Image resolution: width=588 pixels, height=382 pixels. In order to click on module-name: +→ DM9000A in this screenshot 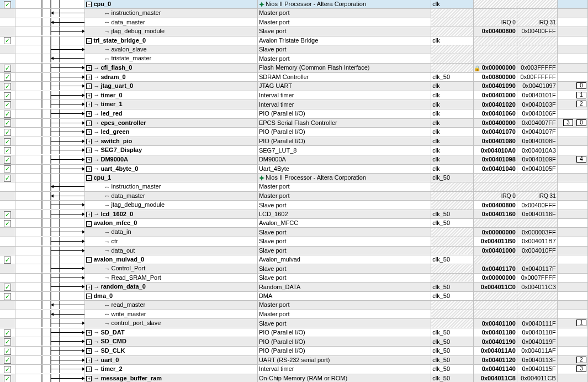, I will do `click(171, 159)`.